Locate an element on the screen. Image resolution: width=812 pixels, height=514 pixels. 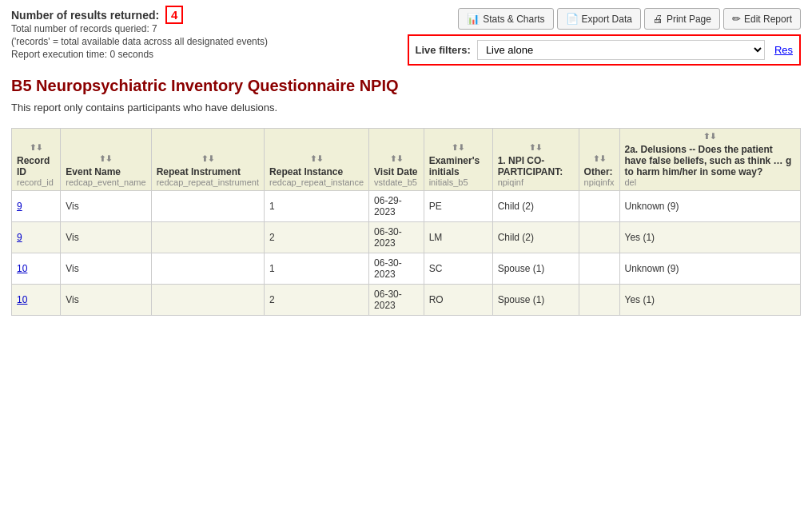
live-filters-box: Live filters: Live alone Res is located at coordinates (604, 50).